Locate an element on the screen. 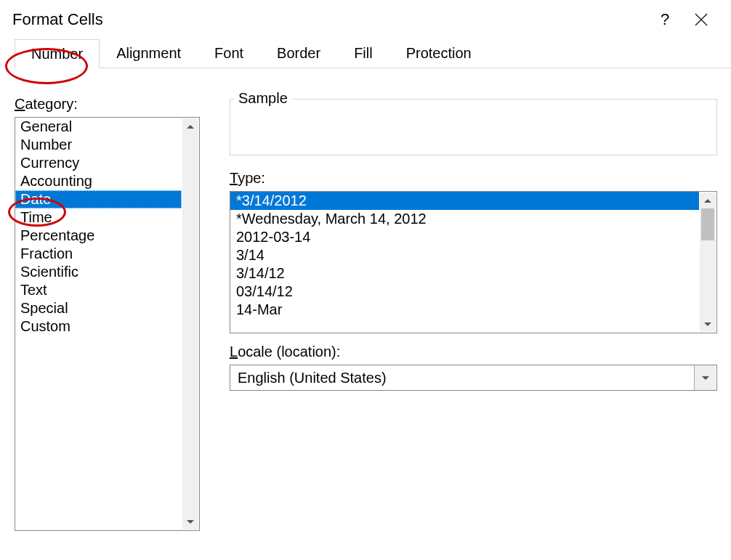 This screenshot has height=560, width=731. category-item-currency: Currency is located at coordinates (99, 163).